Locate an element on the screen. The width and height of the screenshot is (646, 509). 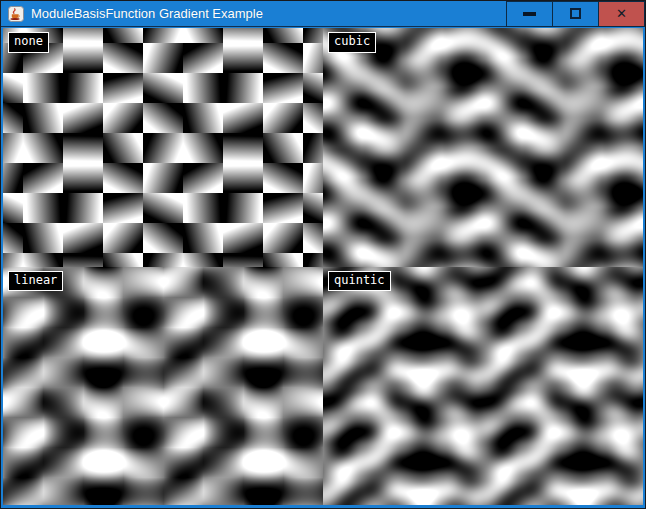
panel-label-linear: linear is located at coordinates (36, 282).